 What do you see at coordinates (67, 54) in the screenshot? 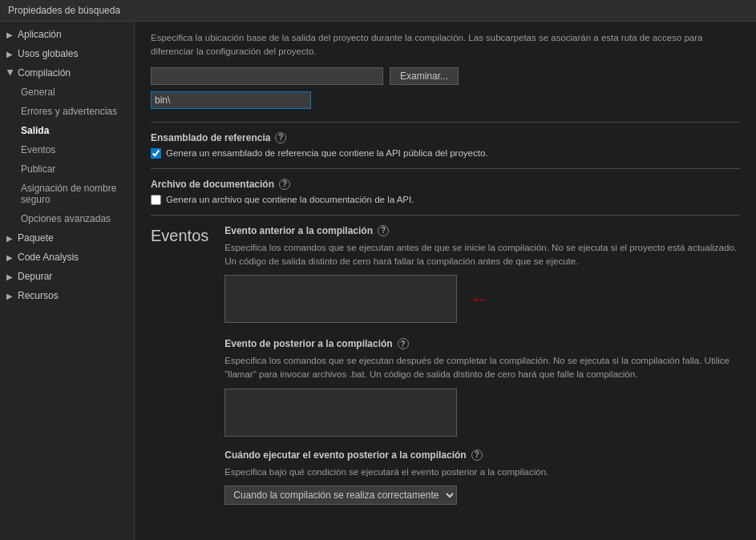
I see `sidebar-item-usos-globales: ▶ Usos globales` at bounding box center [67, 54].